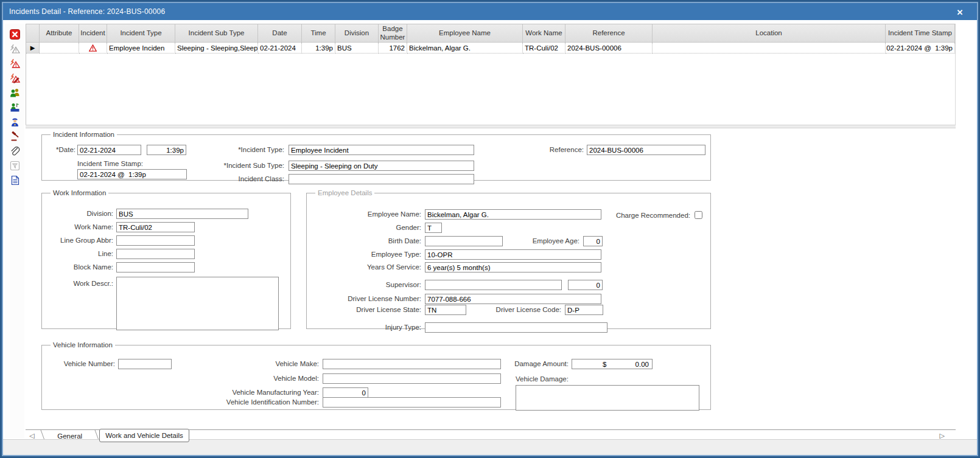 The width and height of the screenshot is (980, 458). What do you see at coordinates (15, 34) in the screenshot?
I see `close-record-icon` at bounding box center [15, 34].